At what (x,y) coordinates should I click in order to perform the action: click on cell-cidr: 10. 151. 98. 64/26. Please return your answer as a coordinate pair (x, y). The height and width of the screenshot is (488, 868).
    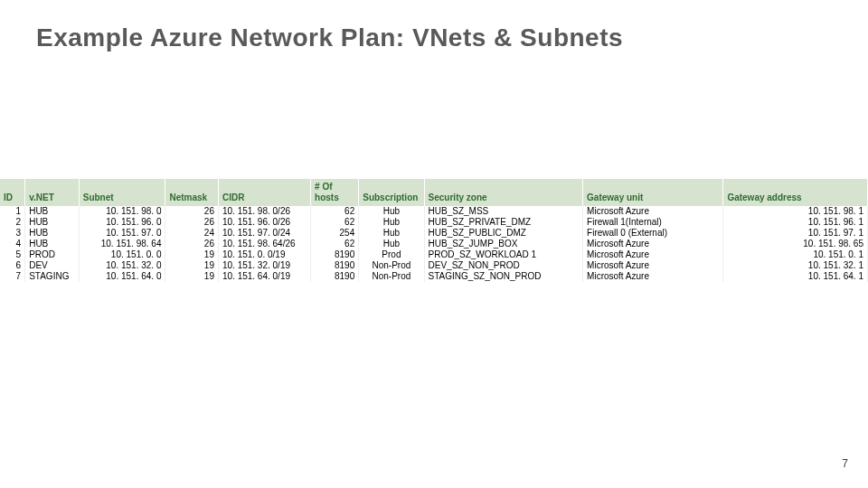
    Looking at the image, I should click on (264, 244).